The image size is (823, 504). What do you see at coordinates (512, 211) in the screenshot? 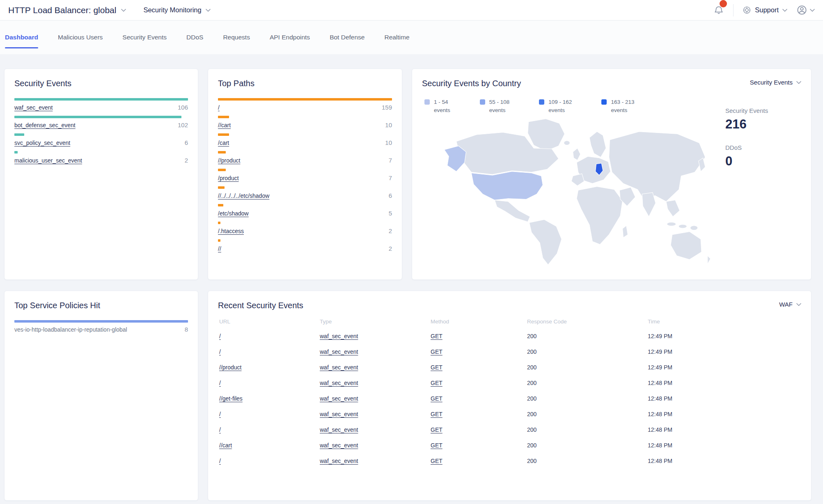
I see `mexico-region` at bounding box center [512, 211].